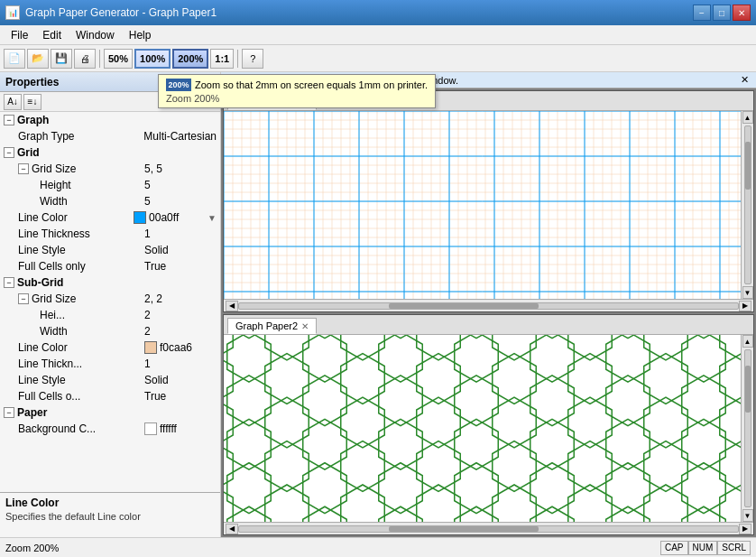 This screenshot has width=756, height=557. Describe the element at coordinates (311, 85) in the screenshot. I see `tooltip-line1: Zoom so that 2mm on screen equals 1mm on…` at that location.